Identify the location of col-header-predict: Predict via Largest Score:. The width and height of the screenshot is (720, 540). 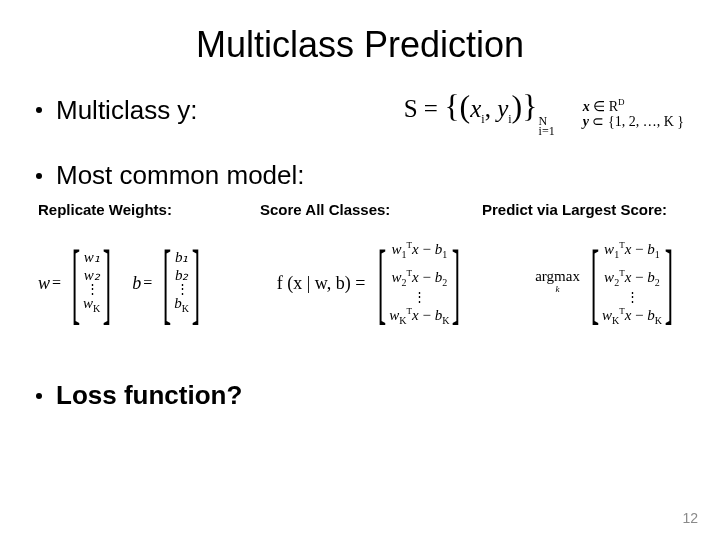
(582, 210).